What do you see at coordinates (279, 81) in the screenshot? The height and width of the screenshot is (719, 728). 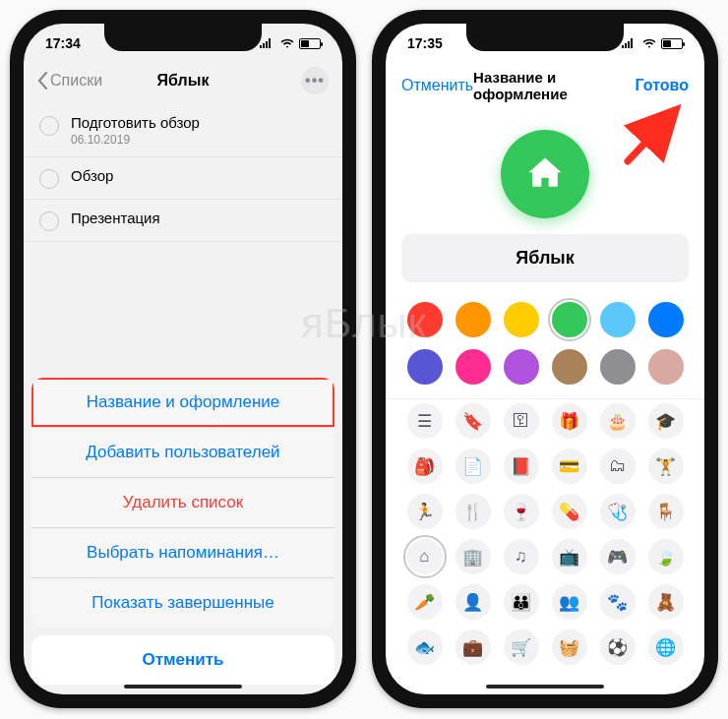 I see `more-area: •••` at bounding box center [279, 81].